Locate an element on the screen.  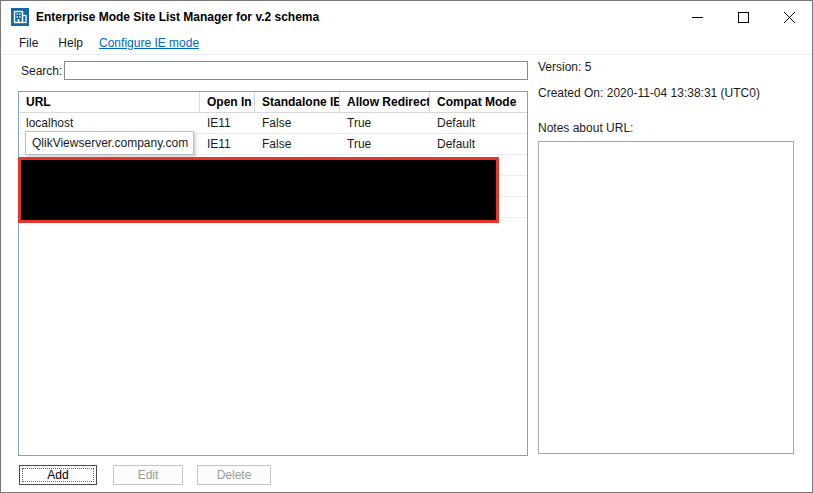
version-value: 5 is located at coordinates (588, 67).